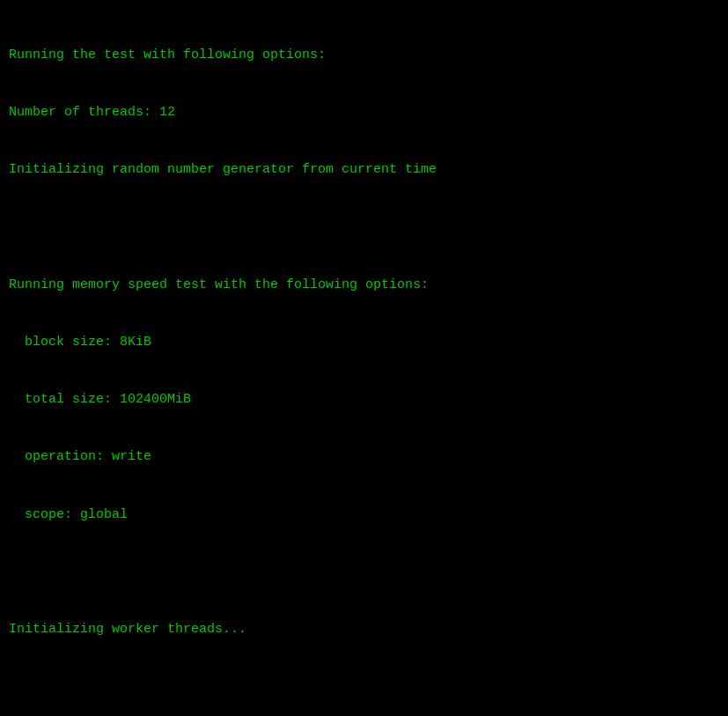  I want to click on line-2: Number of threads: 12, so click(364, 113).